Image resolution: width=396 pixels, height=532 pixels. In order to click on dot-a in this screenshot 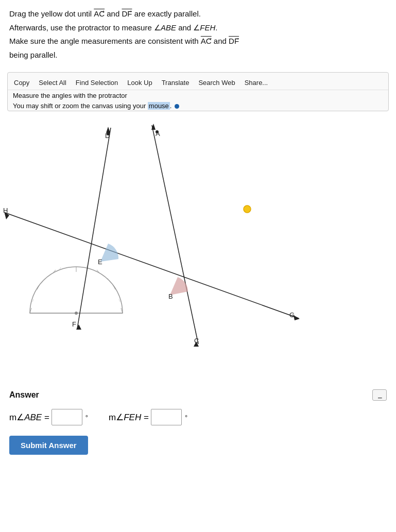, I will do `click(157, 132)`.